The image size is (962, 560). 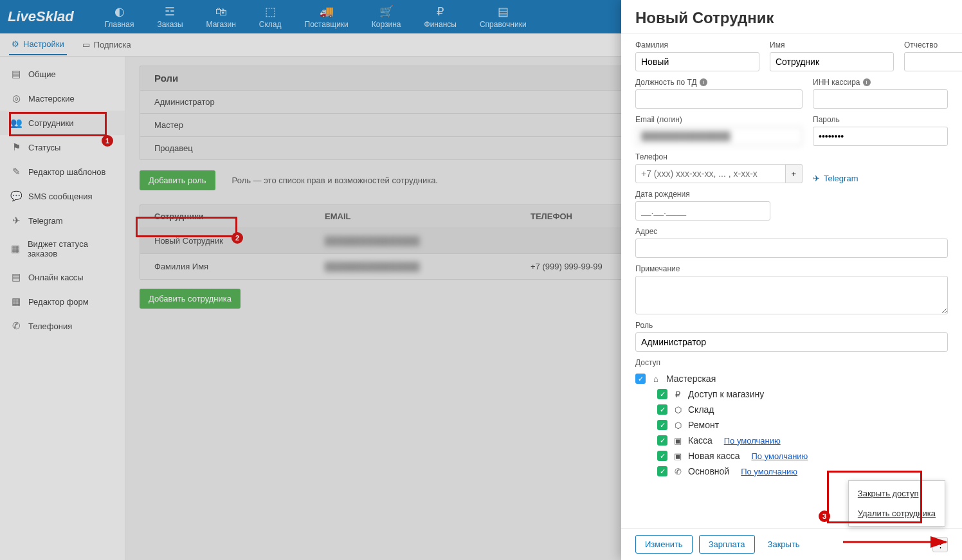 What do you see at coordinates (719, 136) in the screenshot?
I see `email-field` at bounding box center [719, 136].